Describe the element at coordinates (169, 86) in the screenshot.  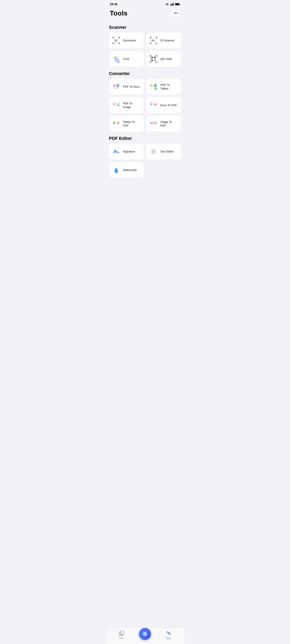
I see `pdf-to-tables-label: PDF To Tables` at that location.